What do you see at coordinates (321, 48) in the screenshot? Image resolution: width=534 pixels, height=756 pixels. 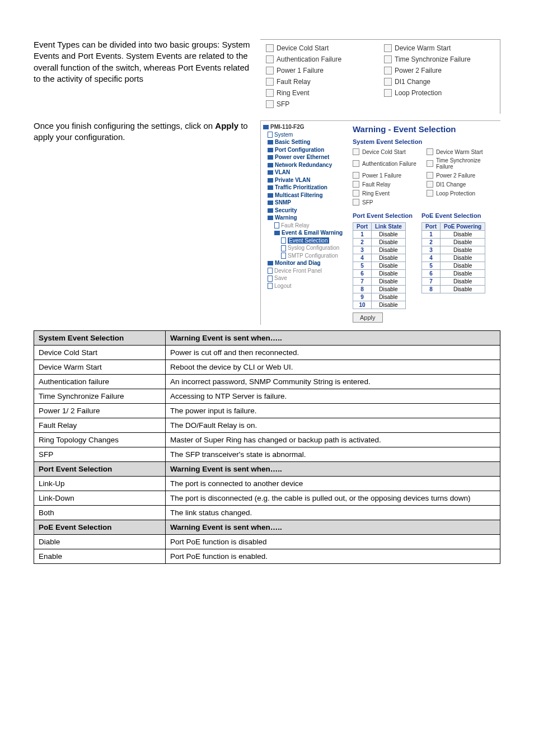 I see `checkbox-device-cold-start: Device Cold Start` at bounding box center [321, 48].